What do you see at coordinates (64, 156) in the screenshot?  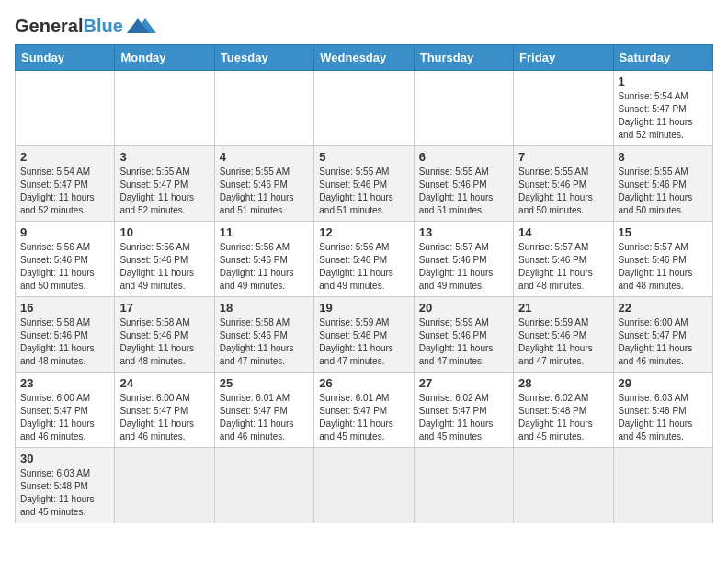 I see `day-number: 2` at bounding box center [64, 156].